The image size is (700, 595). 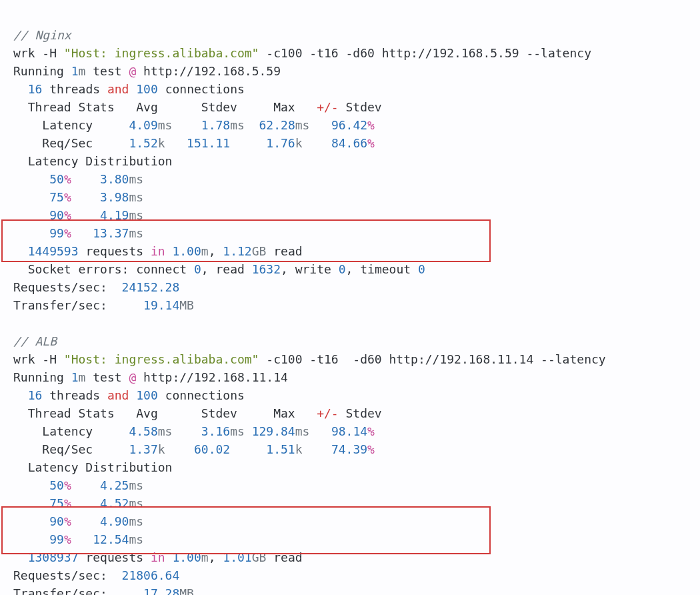 I want to click on p90-alb: 90% 4.90ms, so click(x=79, y=522).